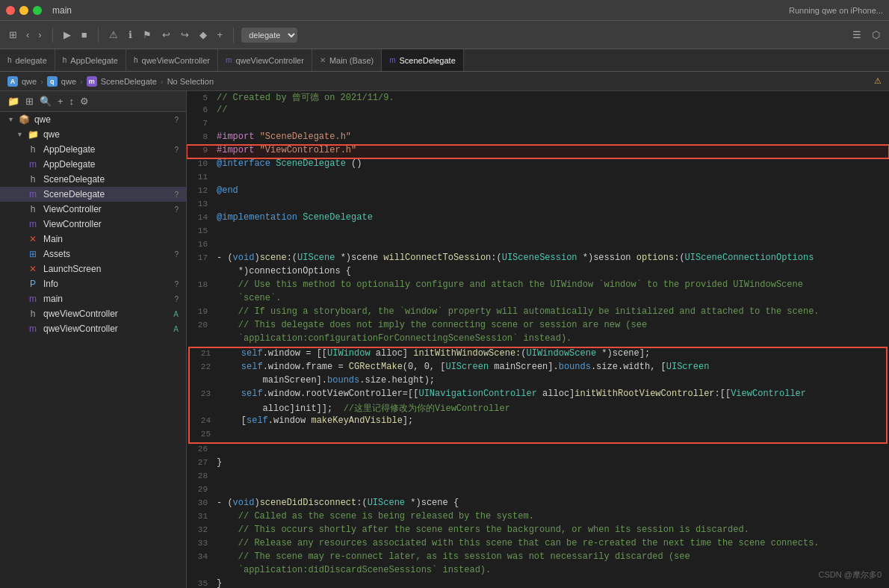 Image resolution: width=889 pixels, height=588 pixels. I want to click on sidebar-item-assets: ⊞ Assets ?, so click(93, 254).